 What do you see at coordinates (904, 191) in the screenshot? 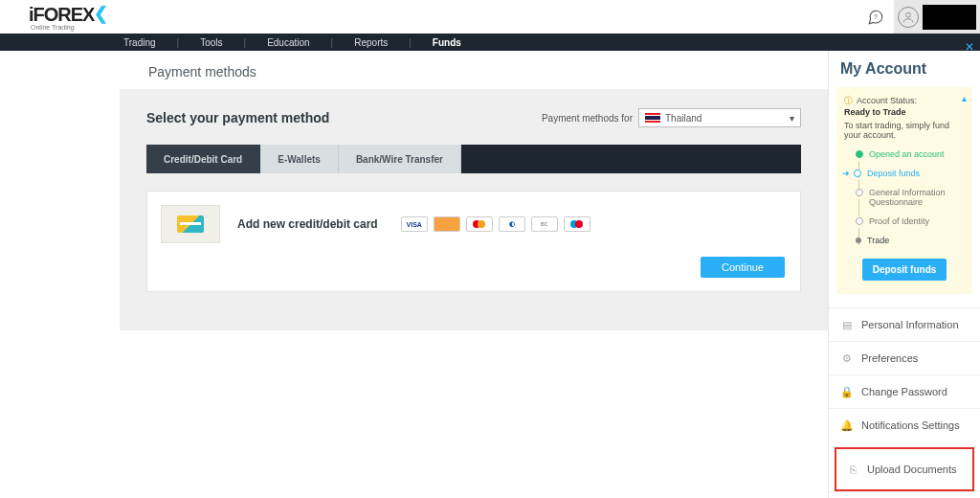
I see `account-status-box: ▴ ⓘ Account Status: Ready to Trade To st…` at bounding box center [904, 191].